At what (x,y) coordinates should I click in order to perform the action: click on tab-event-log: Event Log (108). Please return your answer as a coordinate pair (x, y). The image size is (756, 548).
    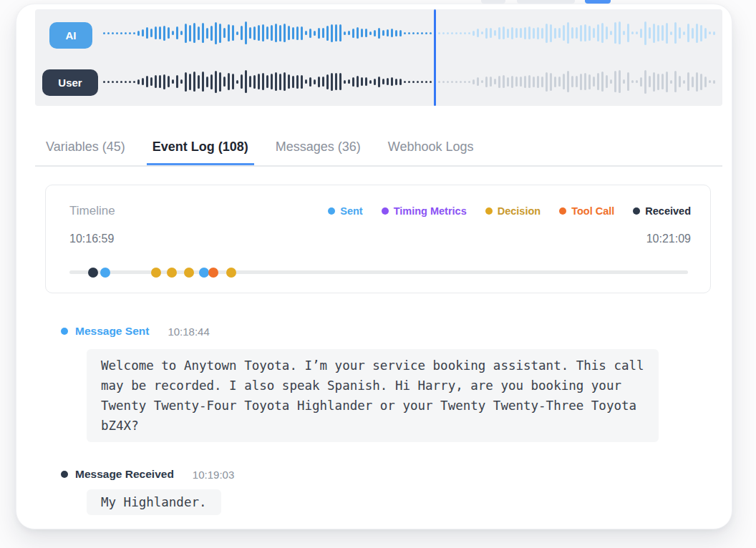
    Looking at the image, I should click on (200, 150).